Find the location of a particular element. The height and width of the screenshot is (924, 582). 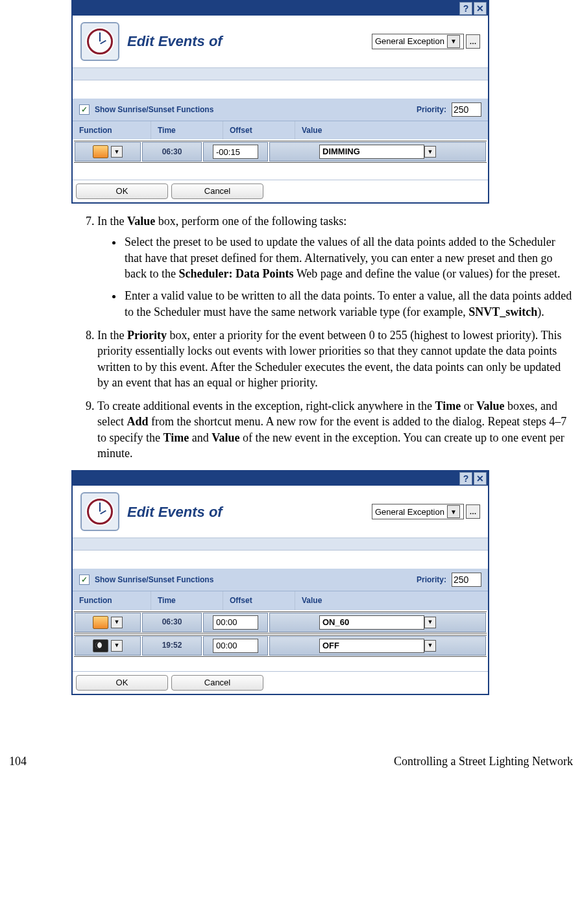

value-select-text: OFF is located at coordinates (372, 646).